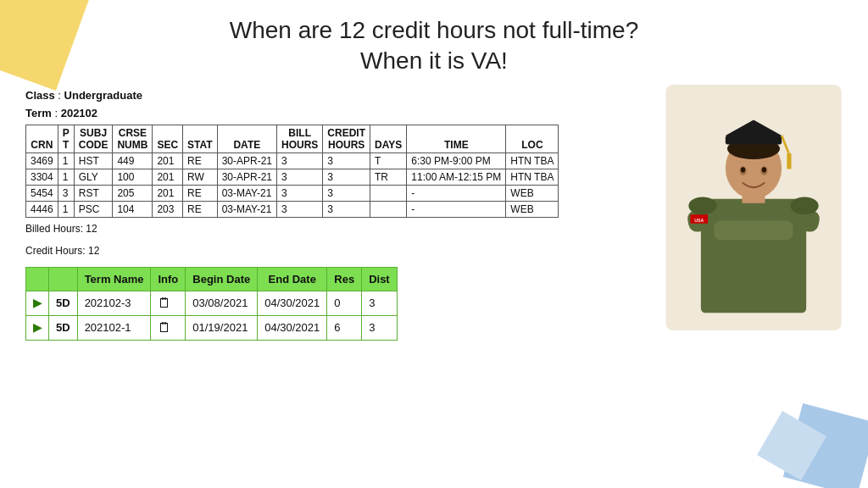  What do you see at coordinates (288, 303) in the screenshot?
I see `va-table-wrap: Term Name Info Begin Date End Date Res D…` at bounding box center [288, 303].